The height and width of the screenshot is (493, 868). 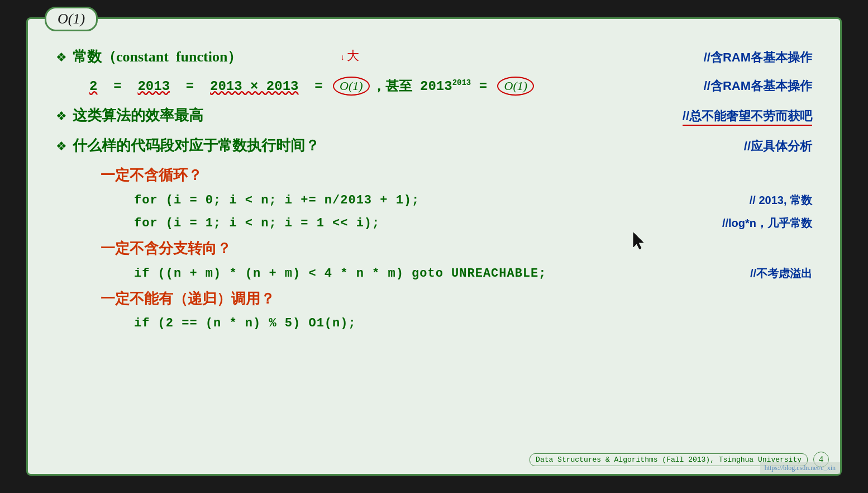 What do you see at coordinates (758, 58) in the screenshot?
I see `comment-ram: //含RAM各基本操作` at bounding box center [758, 58].